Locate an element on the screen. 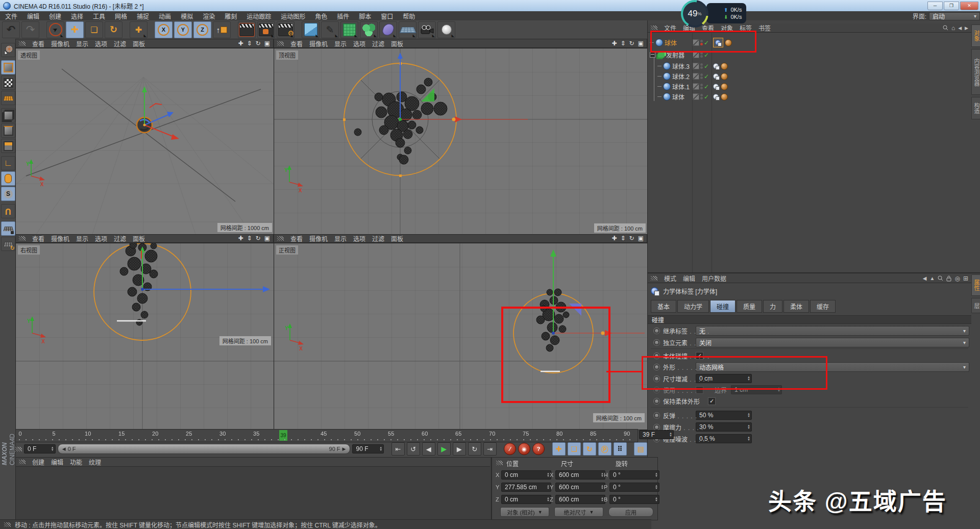 The width and height of the screenshot is (980, 529). menu-help: 帮助 is located at coordinates (409, 16).